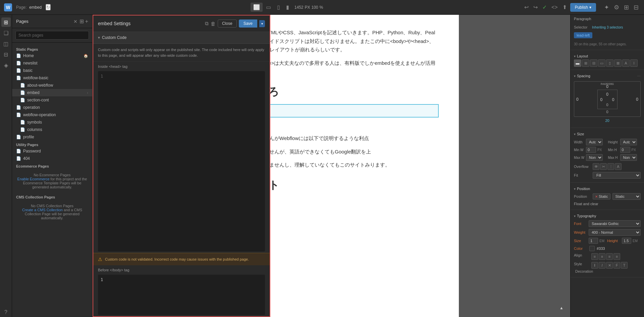  What do you see at coordinates (578, 63) in the screenshot?
I see `display-block-button: ▬` at bounding box center [578, 63].